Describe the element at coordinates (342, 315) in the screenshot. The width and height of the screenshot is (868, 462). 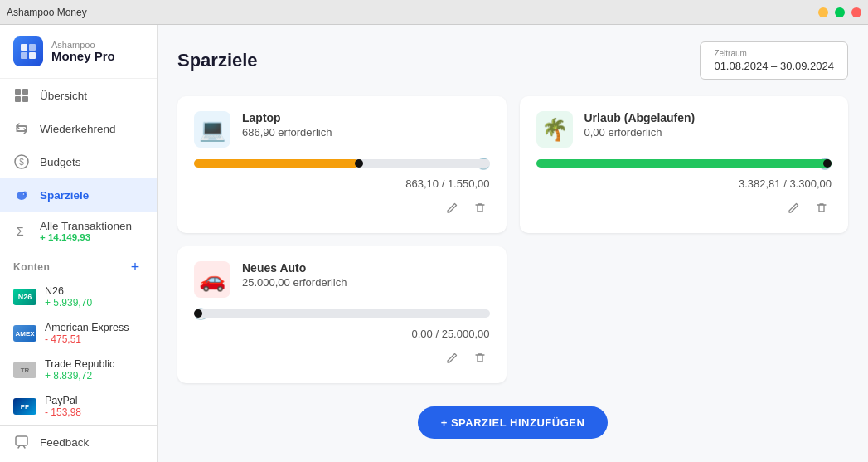
I see `card-neues-auto: 🚗 Neues Auto 25.000,00 erforderlich 🕐` at that location.